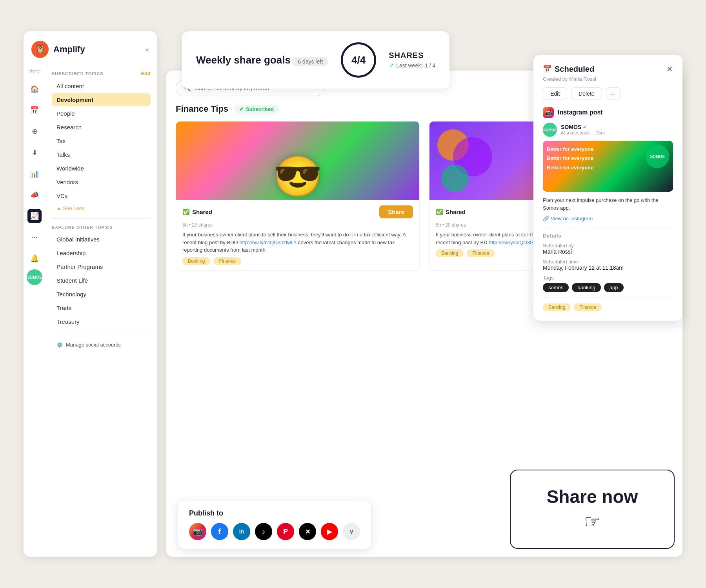 This screenshot has height=588, width=706. I want to click on somos-account-row: SOMOS SOMOS ✔ @somosbank · 15m, so click(608, 130).